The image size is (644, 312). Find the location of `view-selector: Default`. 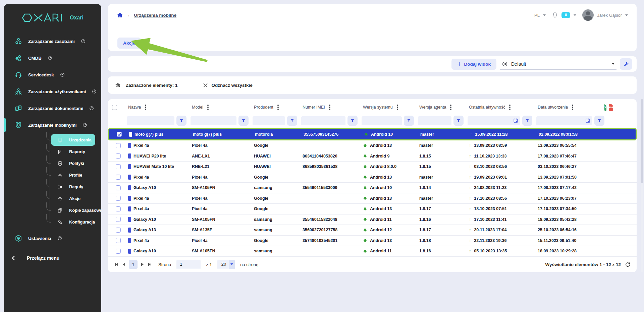

view-selector: Default is located at coordinates (558, 64).